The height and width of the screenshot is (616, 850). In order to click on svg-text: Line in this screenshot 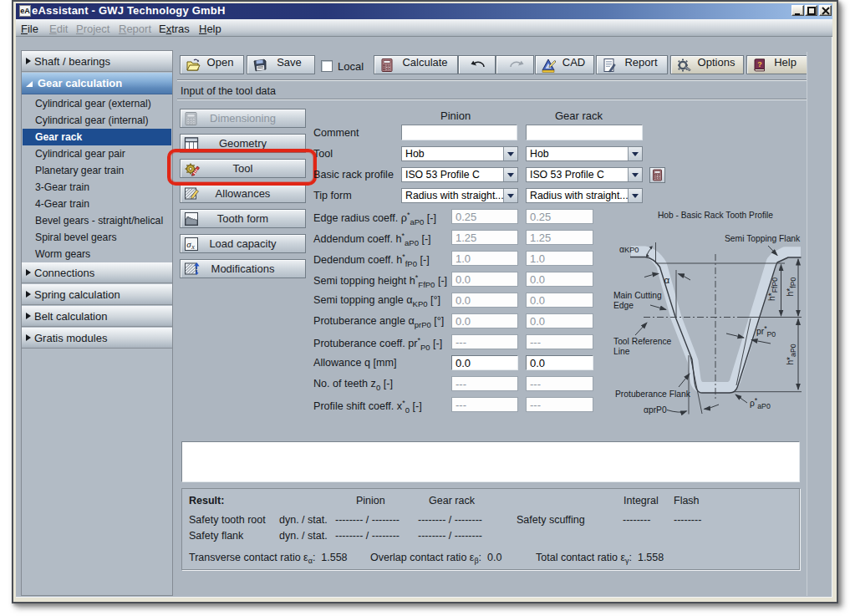, I will do `click(622, 351)`.